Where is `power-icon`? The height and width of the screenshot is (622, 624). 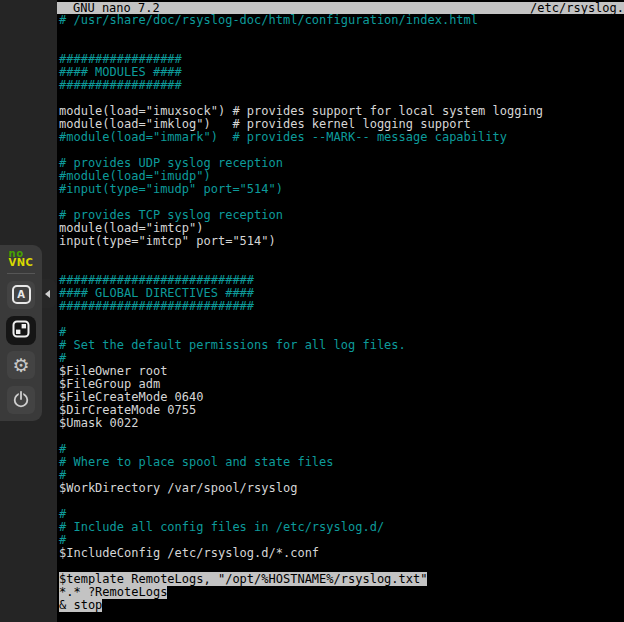 power-icon is located at coordinates (21, 400).